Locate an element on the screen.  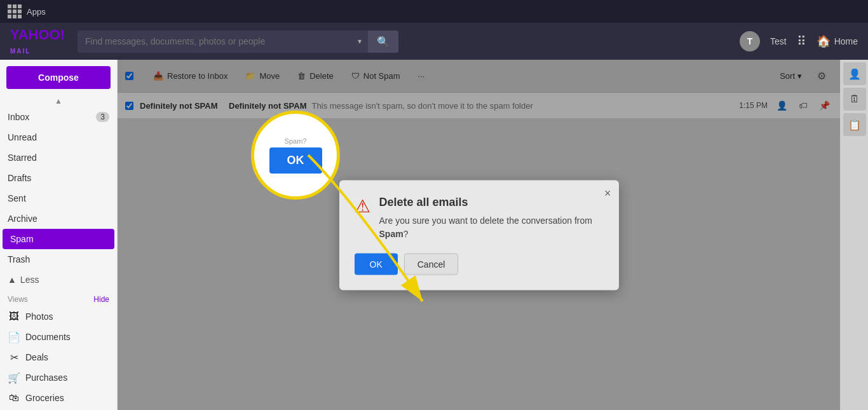
top-bar: Apps is located at coordinates (434, 11).